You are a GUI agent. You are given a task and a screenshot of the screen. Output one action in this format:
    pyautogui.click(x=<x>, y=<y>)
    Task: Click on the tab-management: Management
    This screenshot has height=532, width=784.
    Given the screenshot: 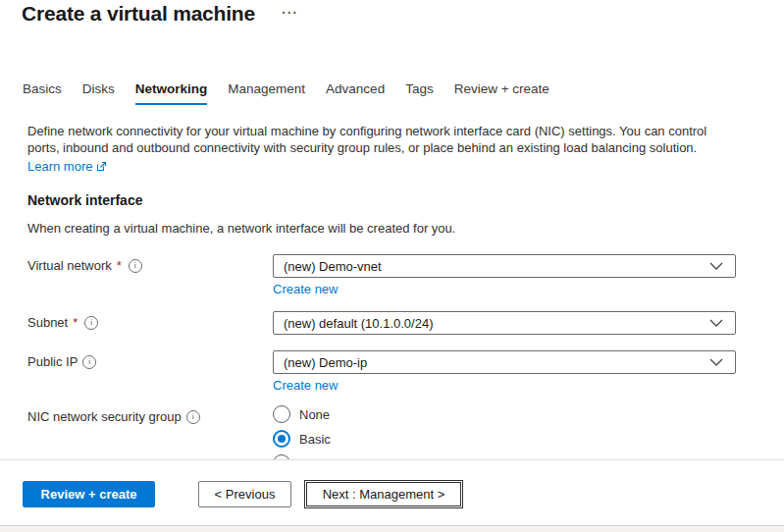 What is the action you would take?
    pyautogui.click(x=267, y=93)
    